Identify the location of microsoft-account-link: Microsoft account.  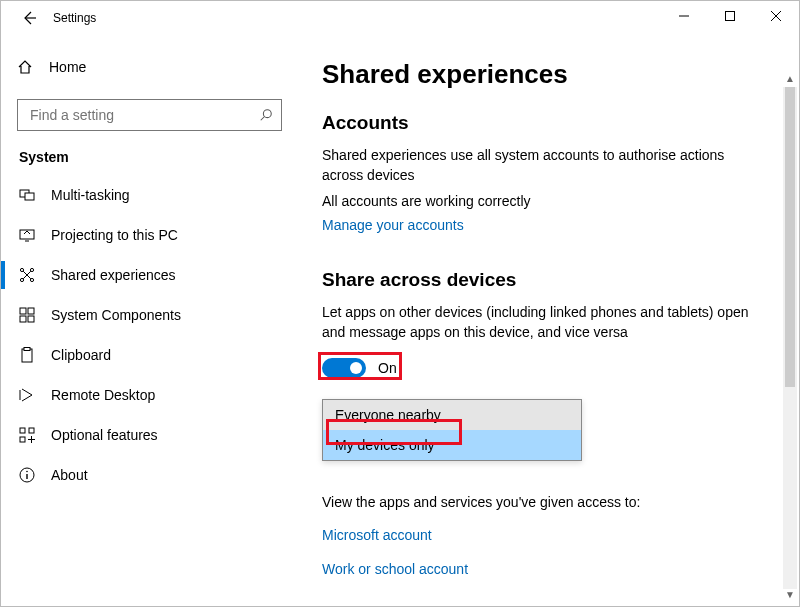
(536, 535).